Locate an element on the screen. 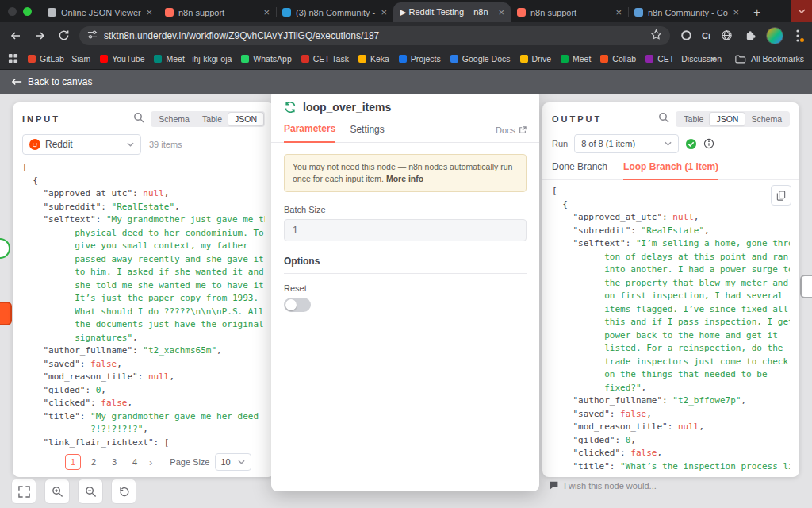 This screenshot has width=812, height=508. copy-output-button is located at coordinates (781, 195).